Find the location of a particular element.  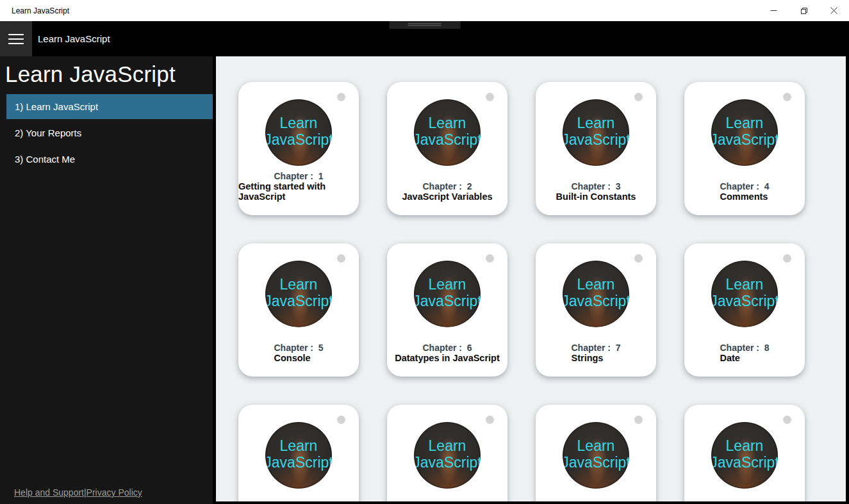

chapter-title: Getting started with JavaScript is located at coordinates (299, 192).